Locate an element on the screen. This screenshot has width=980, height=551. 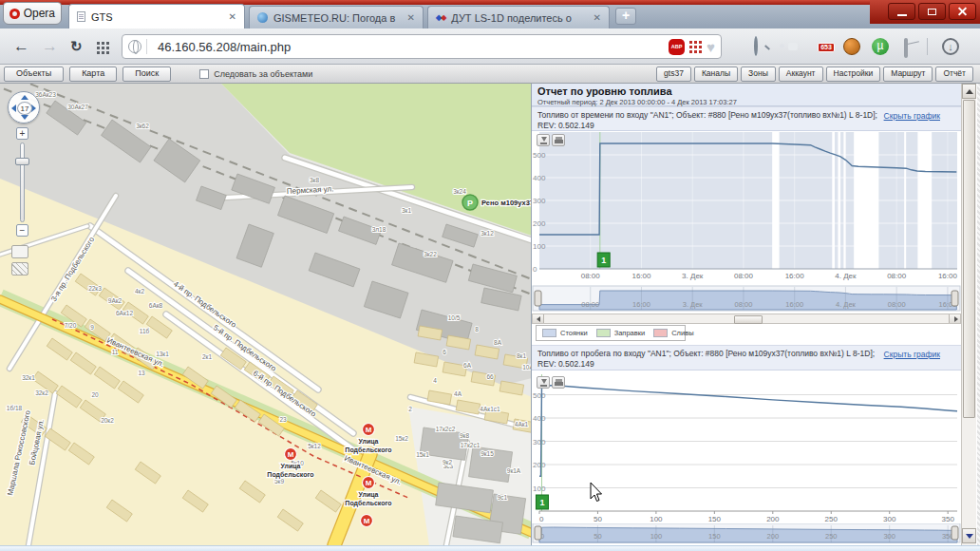
forward-icon: → is located at coordinates (49, 47).